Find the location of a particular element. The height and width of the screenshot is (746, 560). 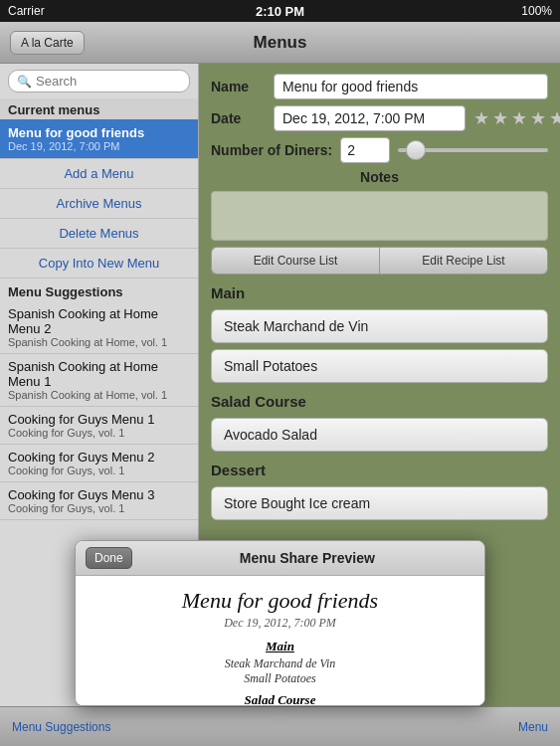

bottom-bar: Menu Suggestions Menu is located at coordinates (280, 726).